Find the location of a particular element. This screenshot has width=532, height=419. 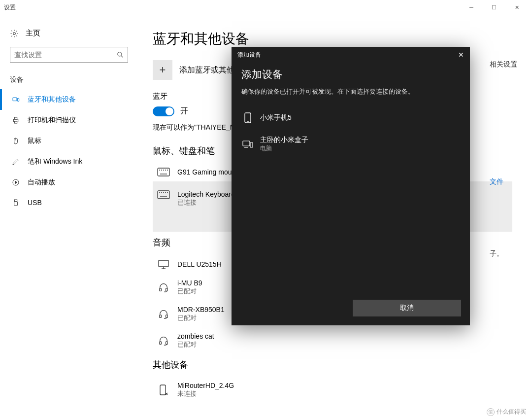

dialog-subtext: 确保你的设备已打开并可被发现。在下面选择要连接的设备。 is located at coordinates (351, 92).